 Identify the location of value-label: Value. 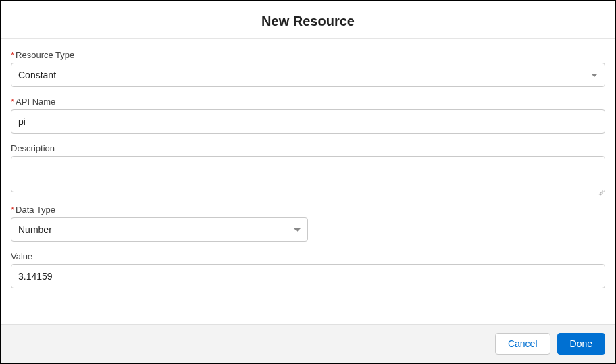
(308, 257).